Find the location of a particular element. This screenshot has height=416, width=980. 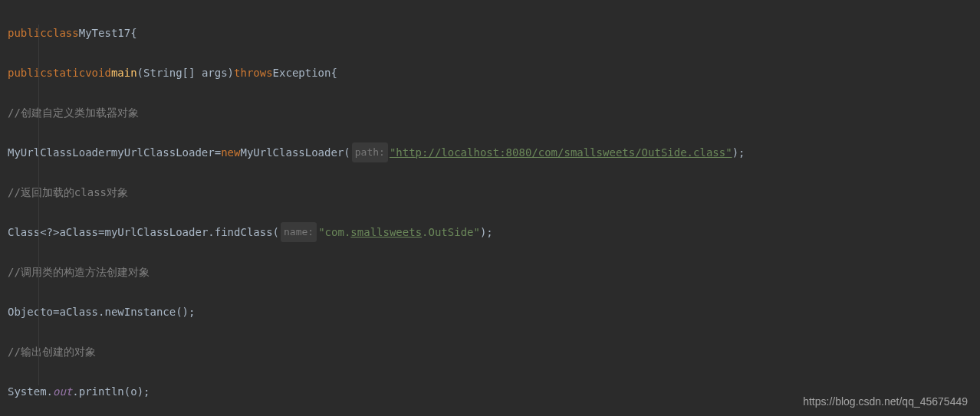

field: out is located at coordinates (63, 391).